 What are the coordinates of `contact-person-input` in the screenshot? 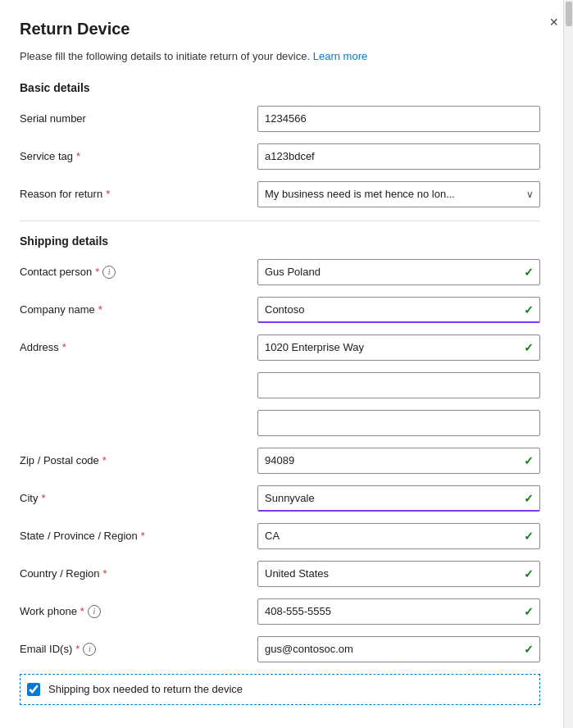 It's located at (398, 272).